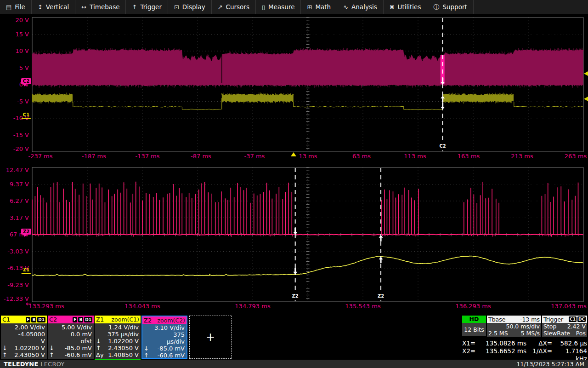 This screenshot has width=588, height=368. I want to click on dx-label: ΔX=, so click(539, 343).